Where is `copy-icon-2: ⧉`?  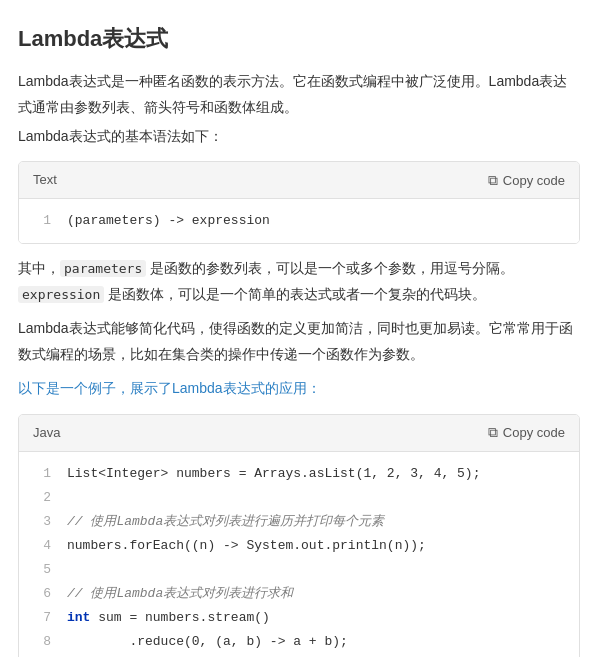 copy-icon-2: ⧉ is located at coordinates (493, 432).